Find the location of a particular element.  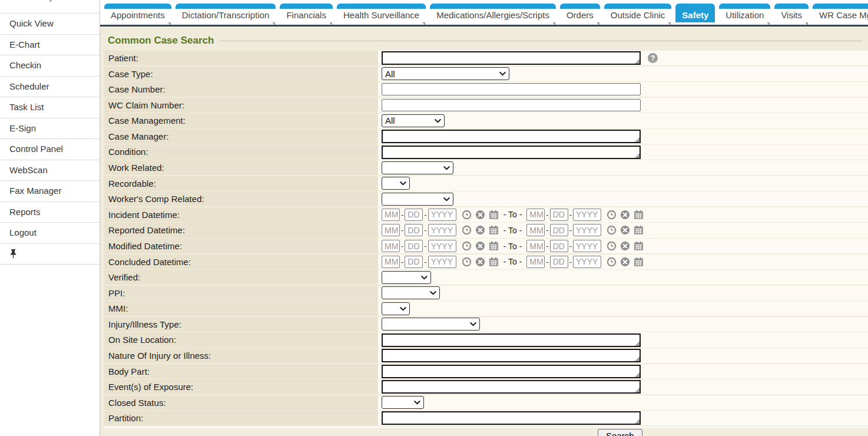

tab-financials: Financials is located at coordinates (306, 13).